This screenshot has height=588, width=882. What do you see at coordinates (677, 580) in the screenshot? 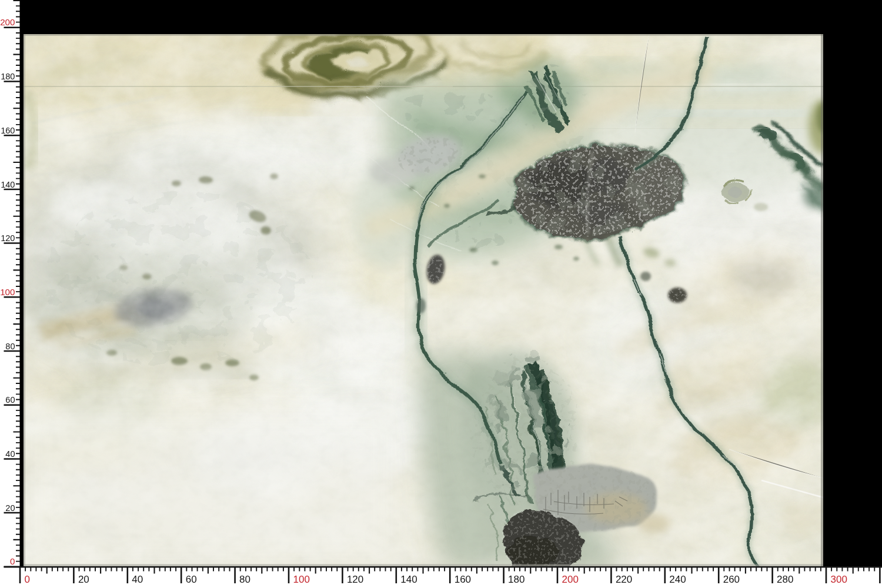
I see `svg-text: 240` at bounding box center [677, 580].